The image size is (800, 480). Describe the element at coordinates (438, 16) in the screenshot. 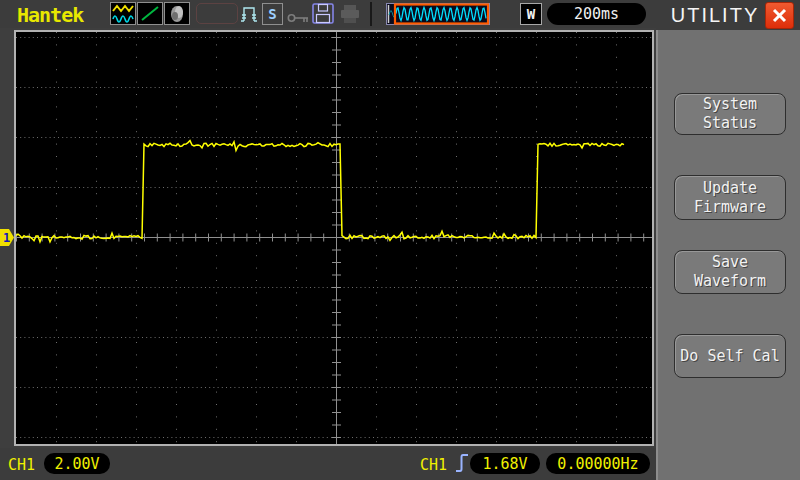

I see `record-preview` at that location.